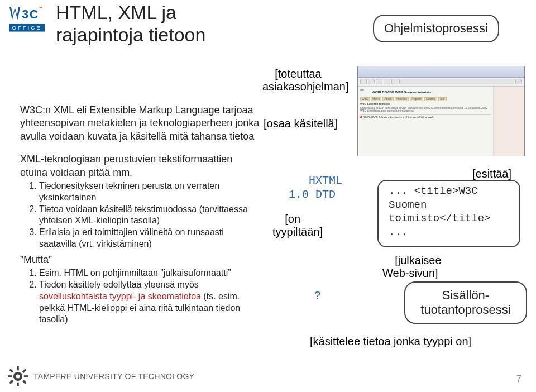 The height and width of the screenshot is (392, 536). I want to click on svg-text: W3C, so click(362, 90).